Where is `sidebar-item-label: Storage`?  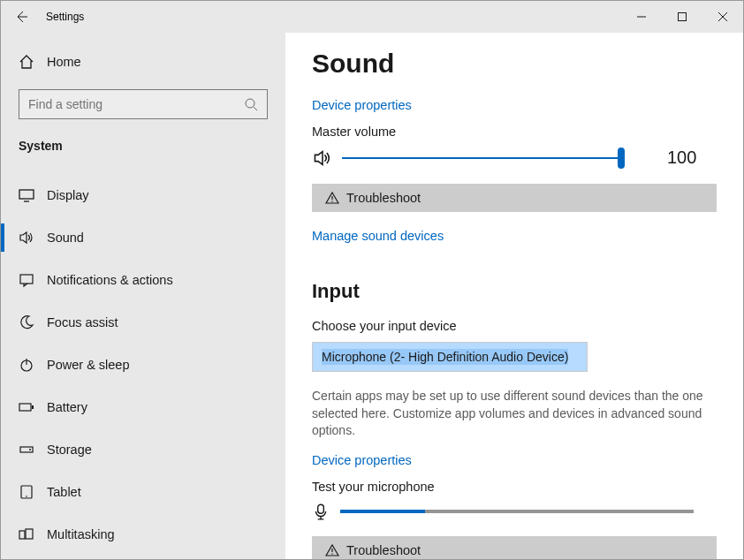 sidebar-item-label: Storage is located at coordinates (69, 450).